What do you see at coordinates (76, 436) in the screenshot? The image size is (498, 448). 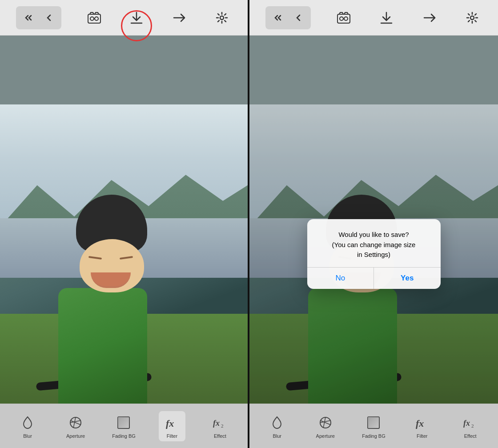 I see `aperture-label: Aperture` at bounding box center [76, 436].